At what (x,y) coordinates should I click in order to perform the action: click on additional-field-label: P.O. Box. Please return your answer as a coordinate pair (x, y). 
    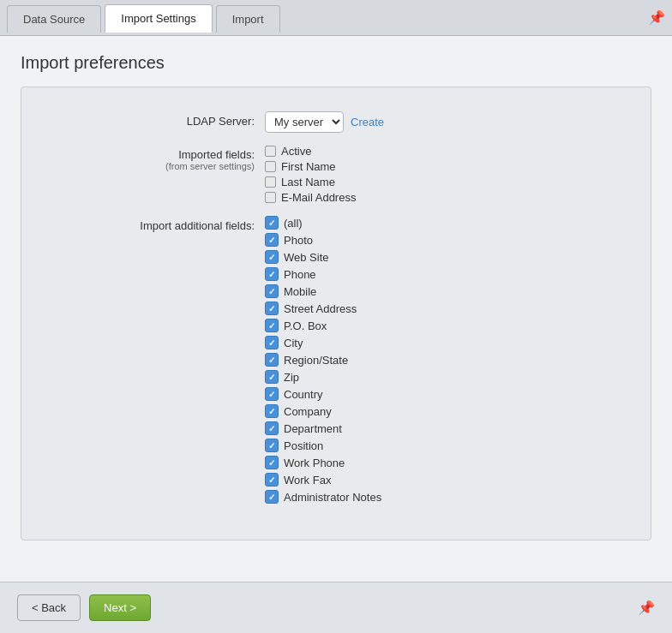
    Looking at the image, I should click on (305, 325).